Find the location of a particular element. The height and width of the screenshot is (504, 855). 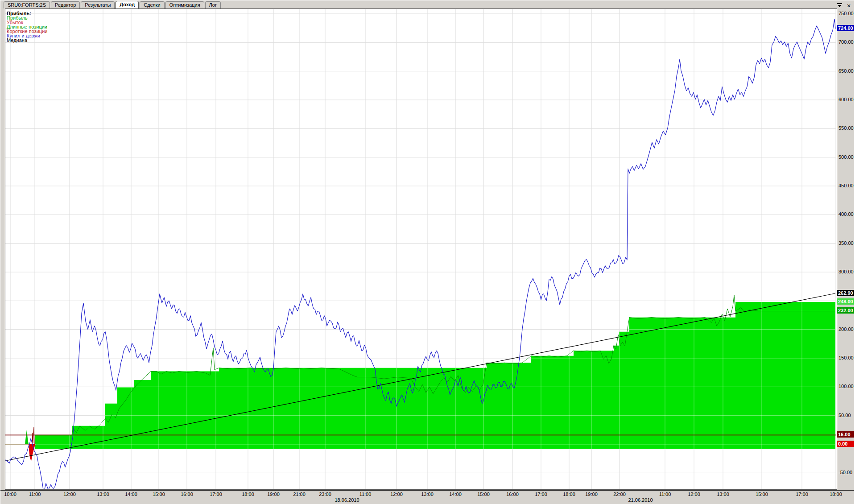

tab-Результаты: Результаты is located at coordinates (98, 5).